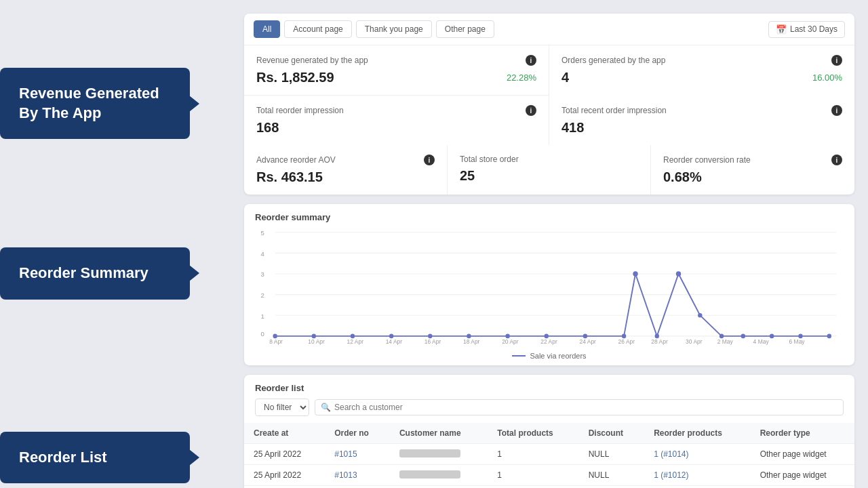  I want to click on stat-cr-info: i, so click(837, 160).